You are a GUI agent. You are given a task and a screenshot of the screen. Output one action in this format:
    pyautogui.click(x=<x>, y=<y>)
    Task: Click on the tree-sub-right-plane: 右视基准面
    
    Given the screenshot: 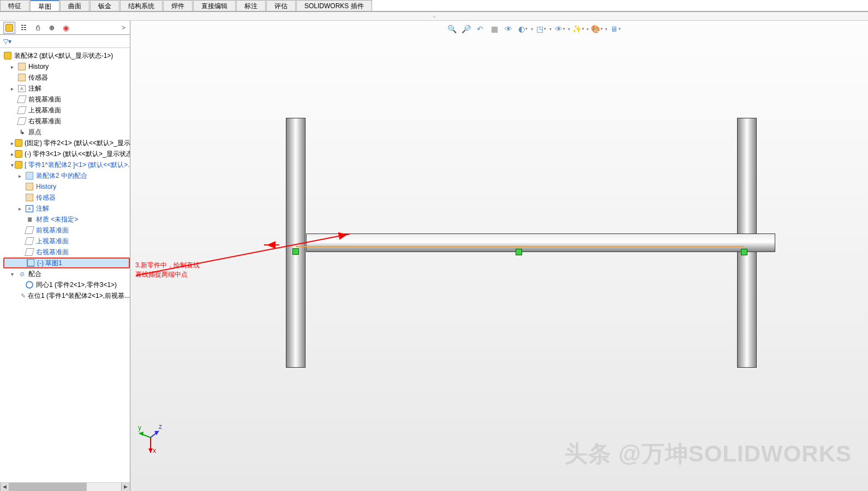 What is the action you would take?
    pyautogui.click(x=67, y=252)
    